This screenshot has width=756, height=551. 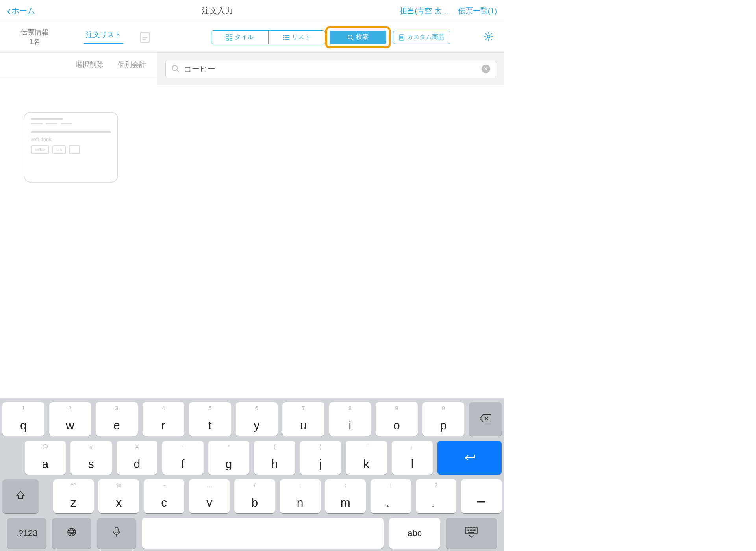 What do you see at coordinates (252, 11) in the screenshot?
I see `top-nav: ‹ ホーム 注文入力 担当(青空 太… 伝票一覧(1)` at bounding box center [252, 11].